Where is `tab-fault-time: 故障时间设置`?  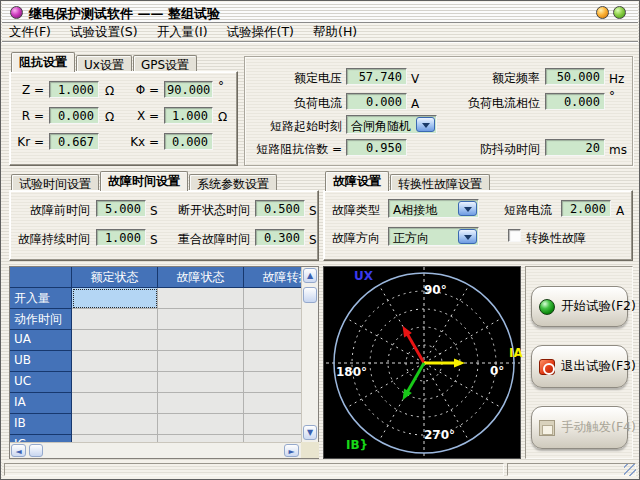
tab-fault-time: 故障时间设置 is located at coordinates (144, 181).